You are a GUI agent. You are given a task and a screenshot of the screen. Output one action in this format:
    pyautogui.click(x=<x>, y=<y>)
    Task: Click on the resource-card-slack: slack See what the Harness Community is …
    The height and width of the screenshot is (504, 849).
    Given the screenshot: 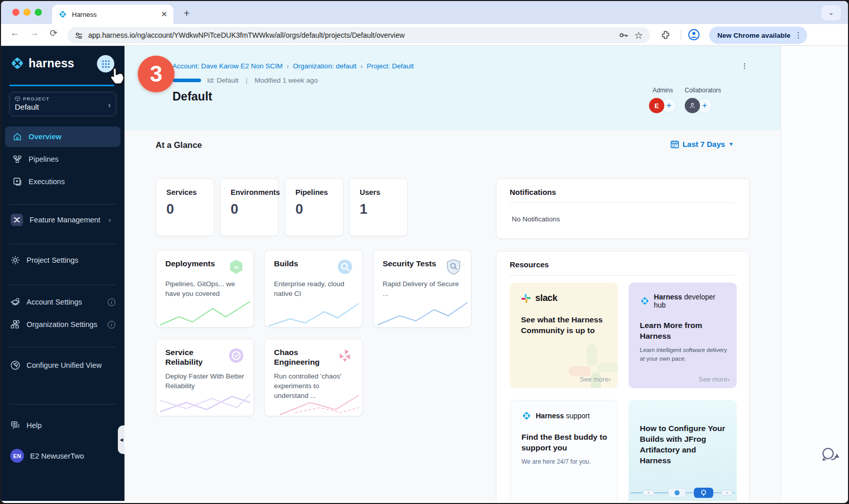 What is the action you would take?
    pyautogui.click(x=564, y=336)
    